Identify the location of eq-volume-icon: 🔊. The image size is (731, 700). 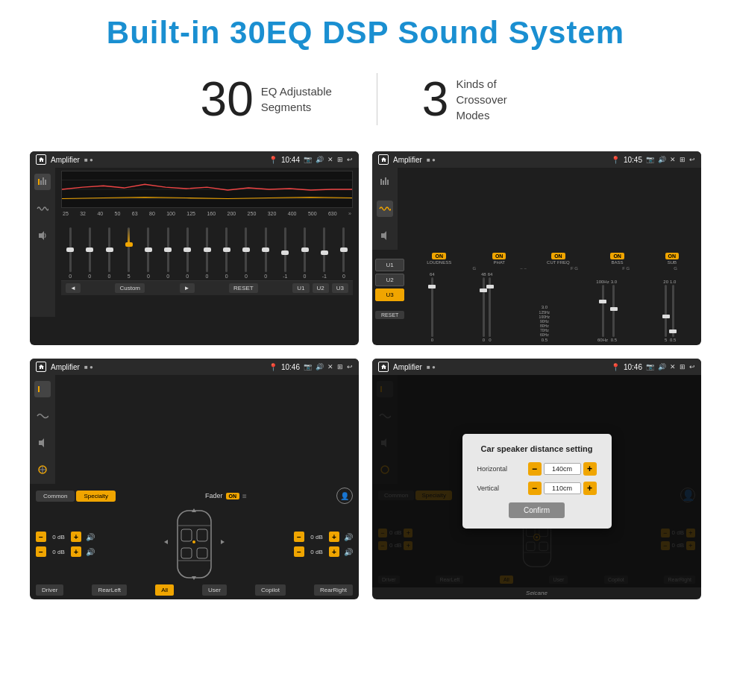
(319, 160).